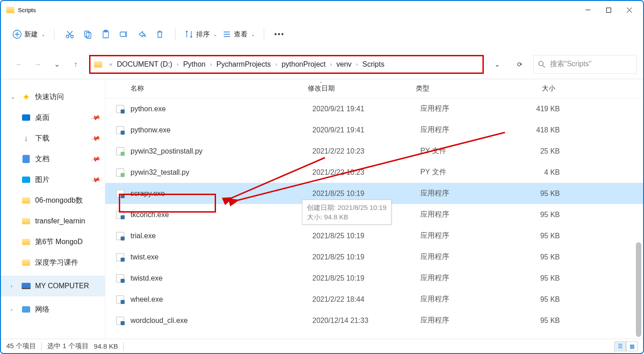 This screenshot has width=644, height=354. I want to click on file-row: pywin32_testall.py2021/2/22 10:23PY 文件4 …, so click(374, 172).